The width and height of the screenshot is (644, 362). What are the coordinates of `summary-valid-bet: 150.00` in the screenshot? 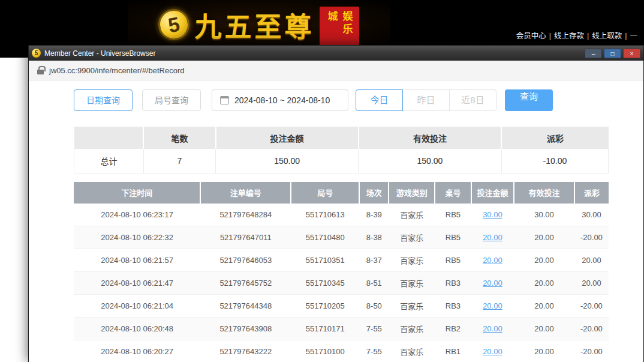 It's located at (431, 161).